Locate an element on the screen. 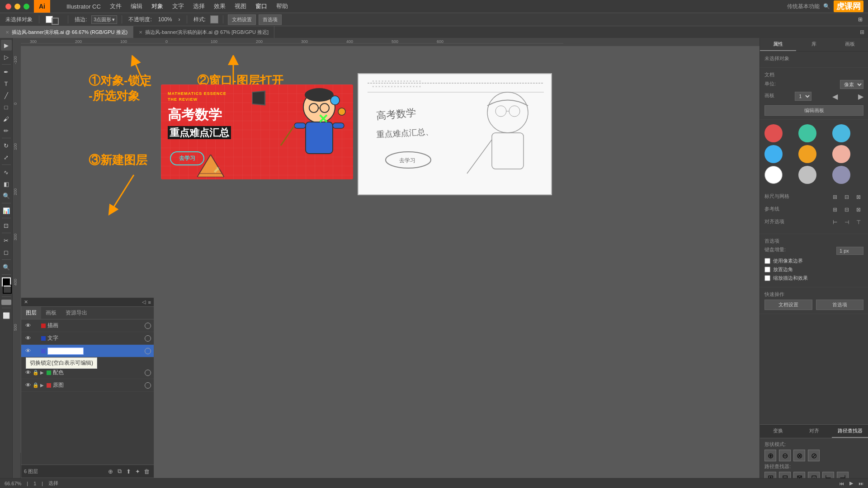 Image resolution: width=868 pixels, height=488 pixels. status-play-prev: ⏮ is located at coordinates (842, 483).